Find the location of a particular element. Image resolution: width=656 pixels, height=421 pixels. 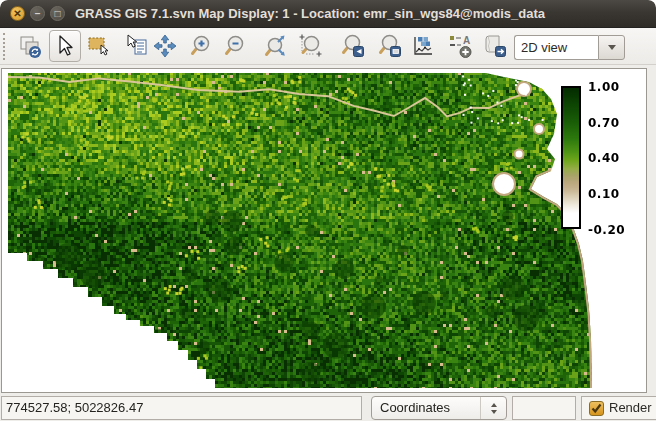

svg-text: A is located at coordinates (466, 40).